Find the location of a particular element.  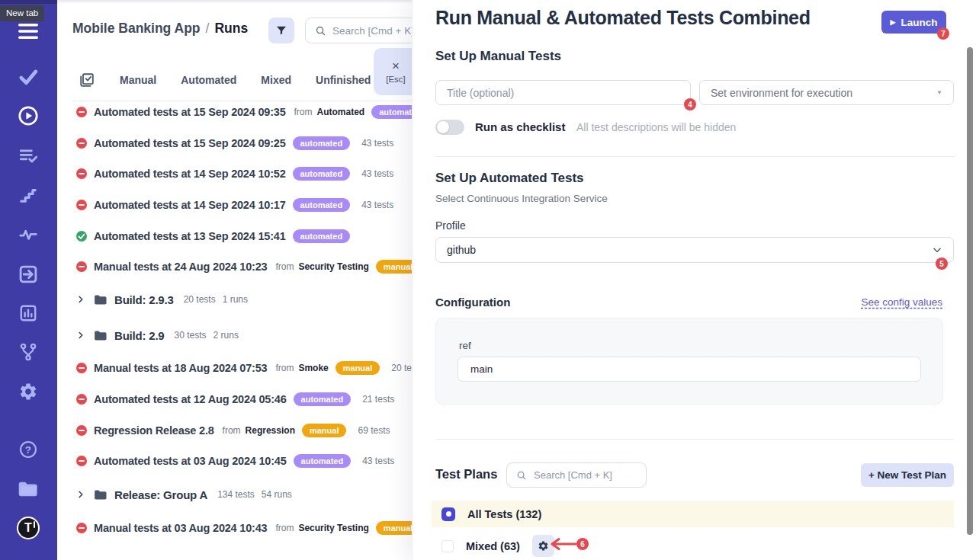

run-row: Manual tests at 03 Aug 2024 10:43fromSec… is located at coordinates (235, 528).